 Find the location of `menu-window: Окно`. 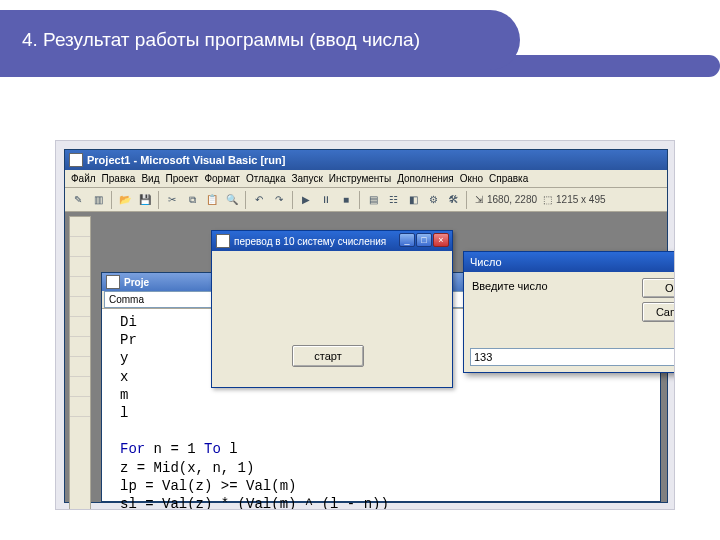

menu-window: Окно is located at coordinates (472, 178).